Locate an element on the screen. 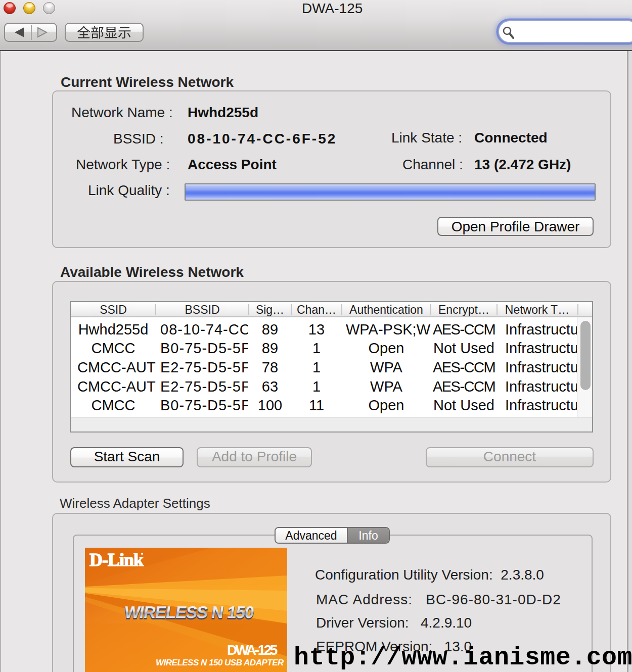 This screenshot has width=632, height=672. svg-text: WIRELESS N 150 USB ADAPTER is located at coordinates (220, 663).